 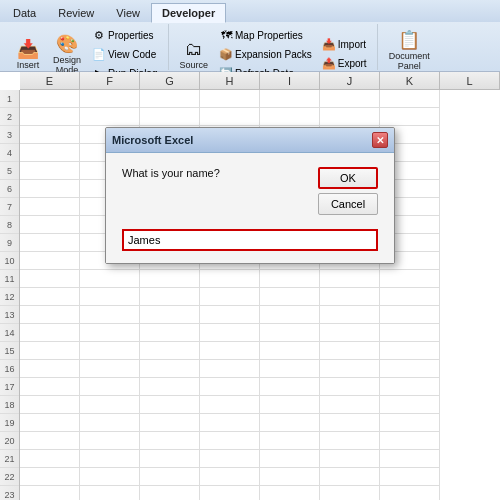 What do you see at coordinates (194, 54) in the screenshot?
I see `source-button: 🗂 Source` at bounding box center [194, 54].